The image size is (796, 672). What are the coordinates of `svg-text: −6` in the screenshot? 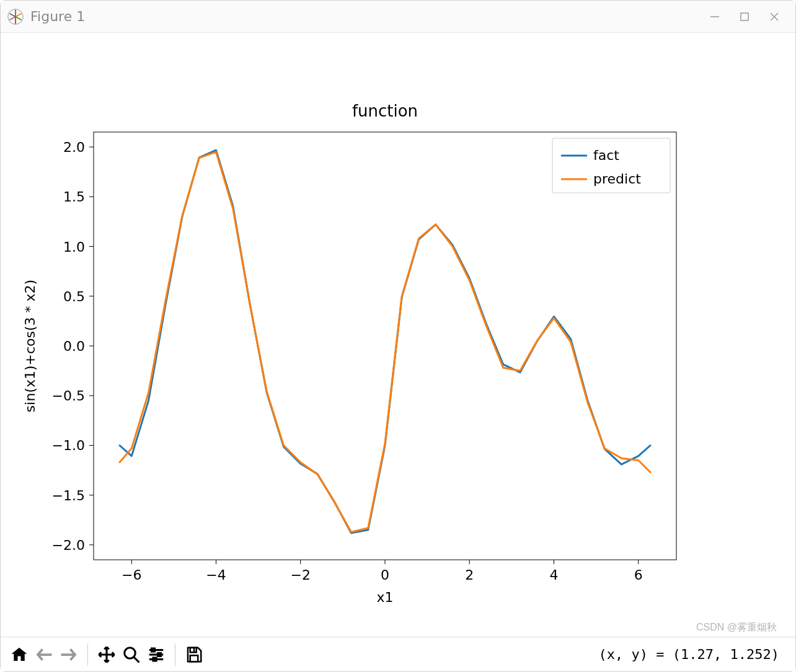 It's located at (131, 575).